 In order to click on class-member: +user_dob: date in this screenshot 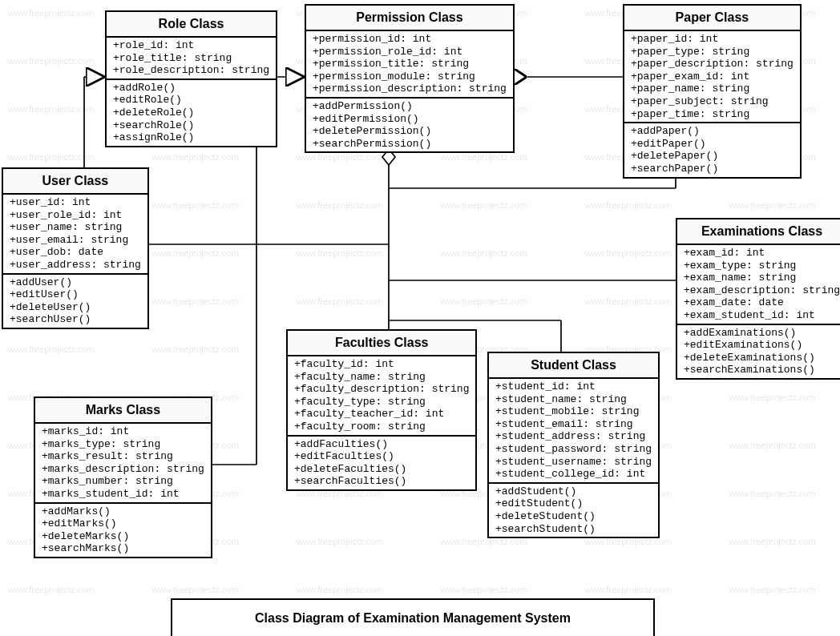, I will do `click(75, 252)`.